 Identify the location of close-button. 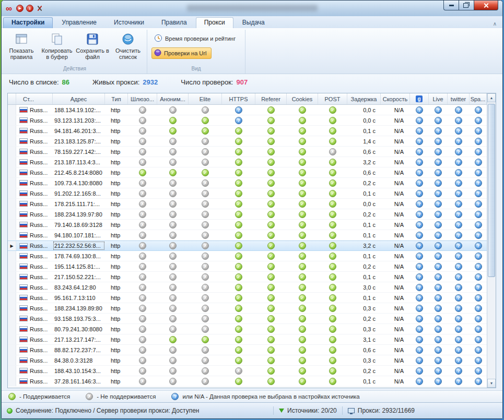
(486, 5).